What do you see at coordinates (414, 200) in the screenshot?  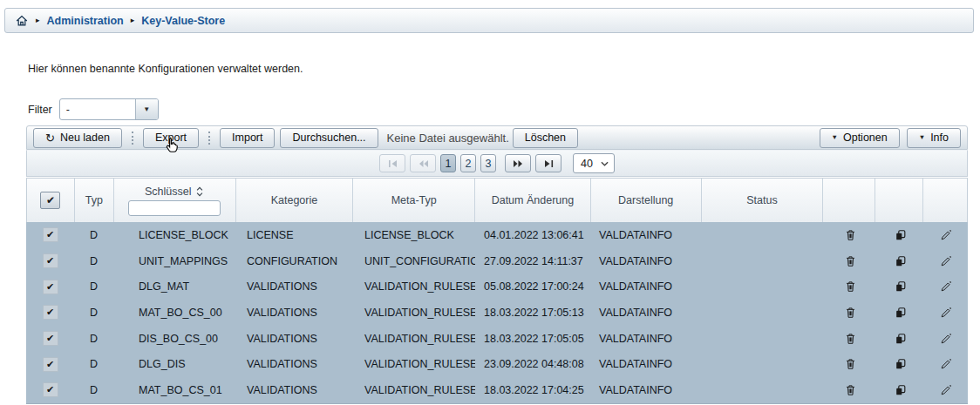 I see `header-meta-typ-label: Meta-Typ` at bounding box center [414, 200].